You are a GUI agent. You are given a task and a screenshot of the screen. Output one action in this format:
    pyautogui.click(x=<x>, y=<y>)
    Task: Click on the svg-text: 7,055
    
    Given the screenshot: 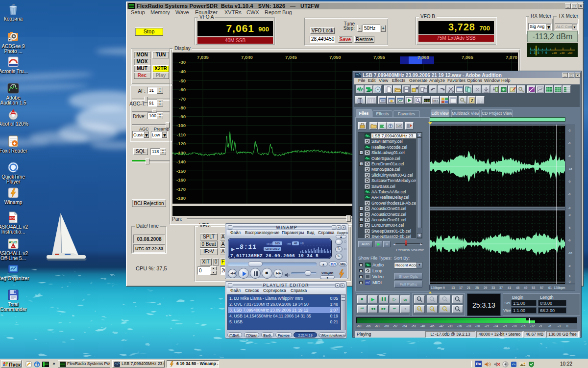 What is the action you would take?
    pyautogui.click(x=379, y=57)
    